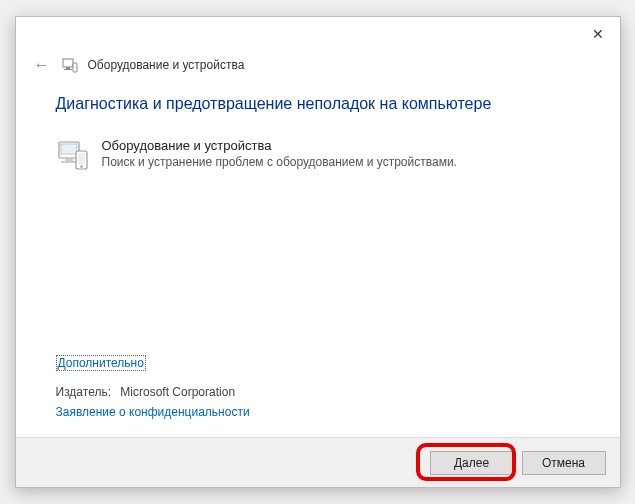 The width and height of the screenshot is (635, 504). Describe the element at coordinates (598, 34) in the screenshot. I see `close-icon: ✕` at that location.